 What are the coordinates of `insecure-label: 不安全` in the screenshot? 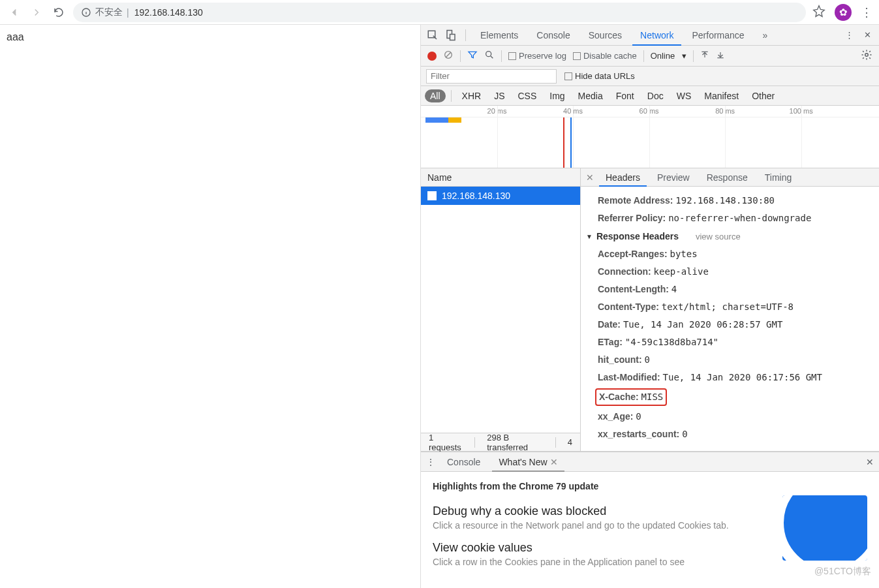 It's located at (109, 12).